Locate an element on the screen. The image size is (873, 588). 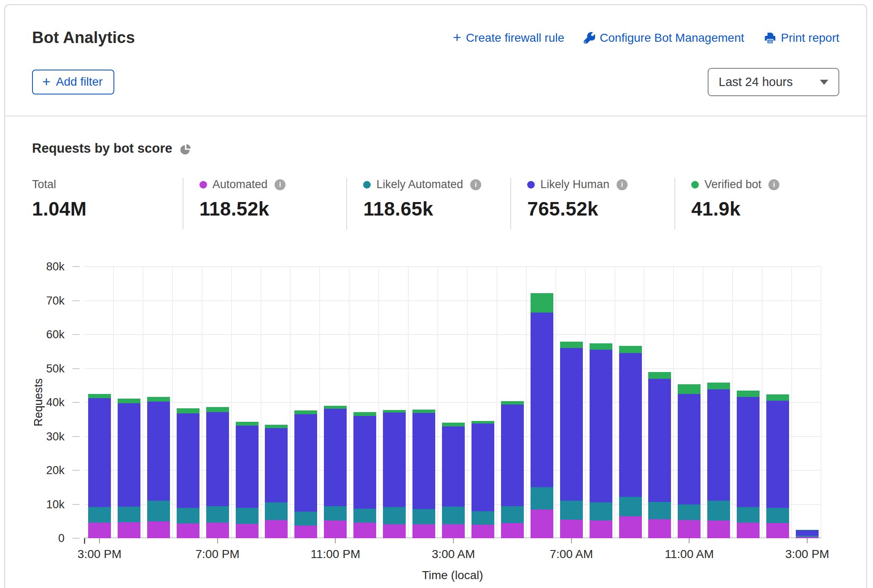
stat-likely-automated: Likely Automated i 118.65k is located at coordinates (428, 204).